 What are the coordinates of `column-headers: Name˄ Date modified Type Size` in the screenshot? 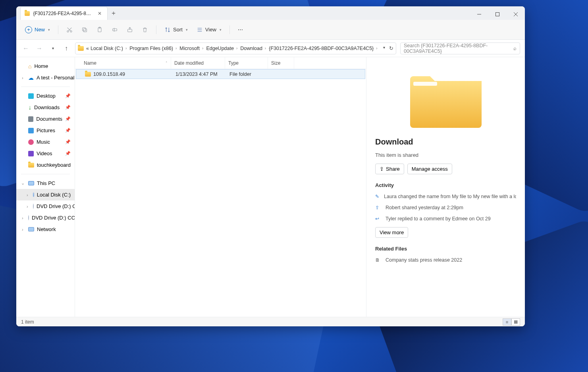 It's located at (221, 63).